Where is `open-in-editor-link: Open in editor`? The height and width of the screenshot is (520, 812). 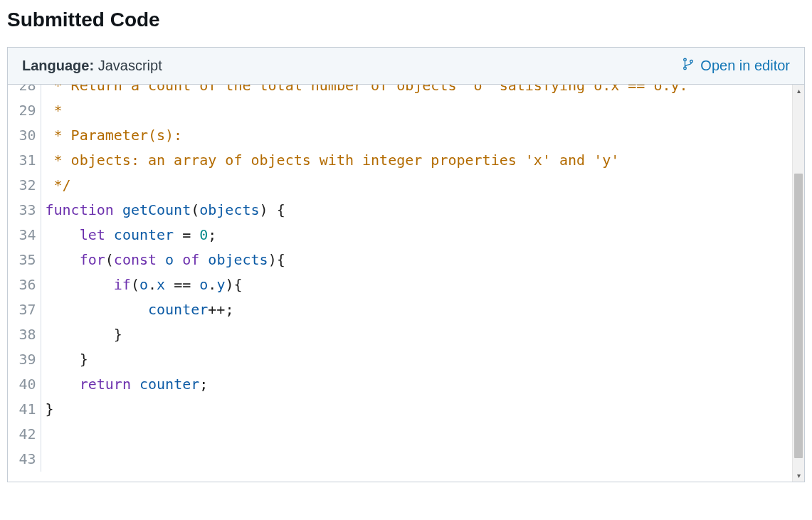 open-in-editor-link: Open in editor is located at coordinates (736, 65).